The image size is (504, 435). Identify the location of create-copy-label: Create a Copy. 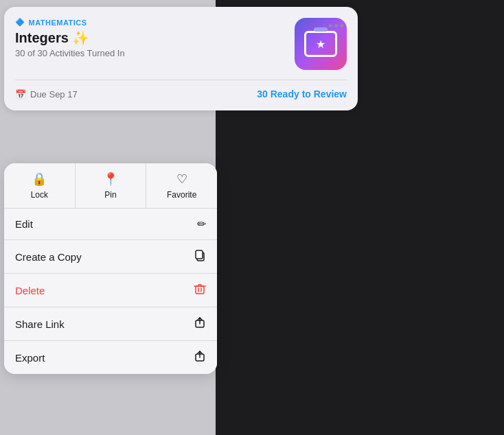
(48, 257).